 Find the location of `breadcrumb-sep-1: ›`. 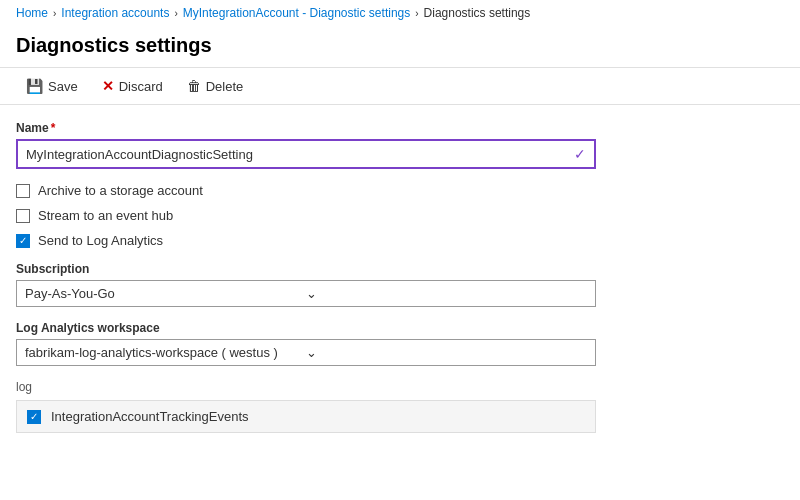

breadcrumb-sep-1: › is located at coordinates (54, 14).